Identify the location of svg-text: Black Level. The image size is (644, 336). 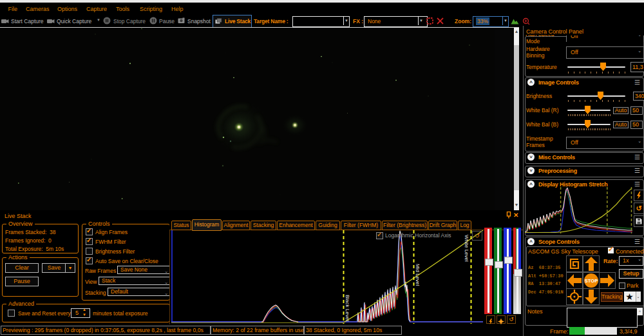
(348, 308).